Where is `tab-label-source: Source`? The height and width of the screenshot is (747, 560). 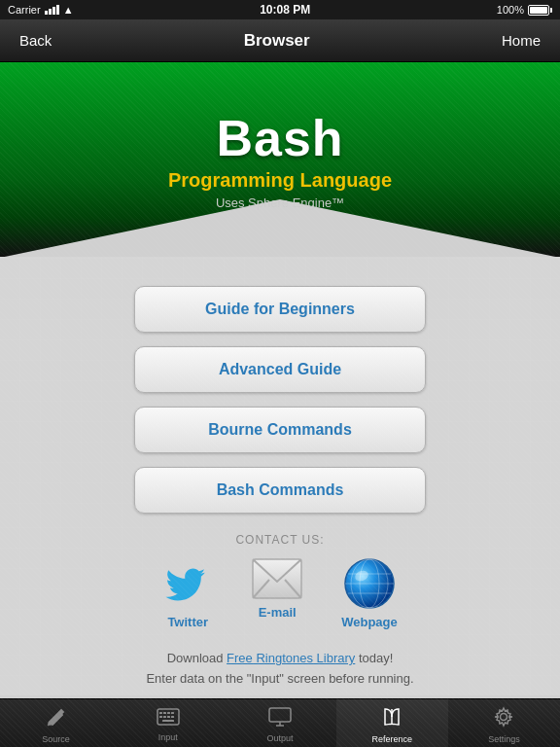 tab-label-source: Source is located at coordinates (56, 739).